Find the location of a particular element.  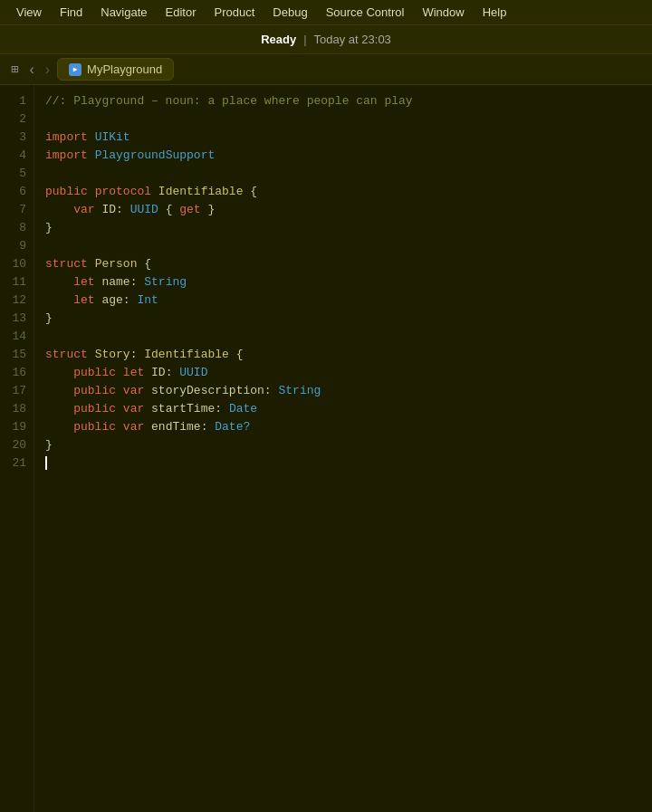

menu-item-debug: Debug is located at coordinates (290, 13).